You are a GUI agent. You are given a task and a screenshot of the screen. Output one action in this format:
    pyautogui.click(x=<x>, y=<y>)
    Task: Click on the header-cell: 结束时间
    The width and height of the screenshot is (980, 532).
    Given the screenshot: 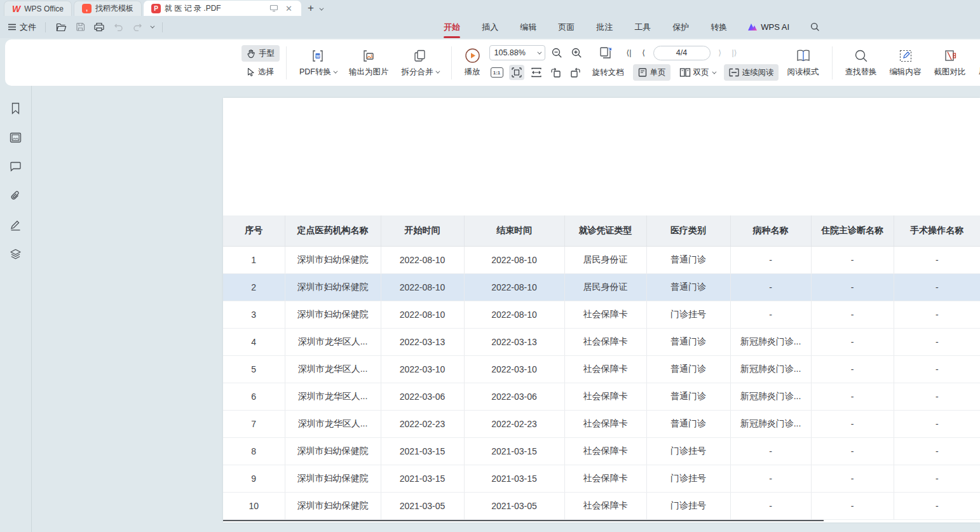 What is the action you would take?
    pyautogui.click(x=514, y=231)
    